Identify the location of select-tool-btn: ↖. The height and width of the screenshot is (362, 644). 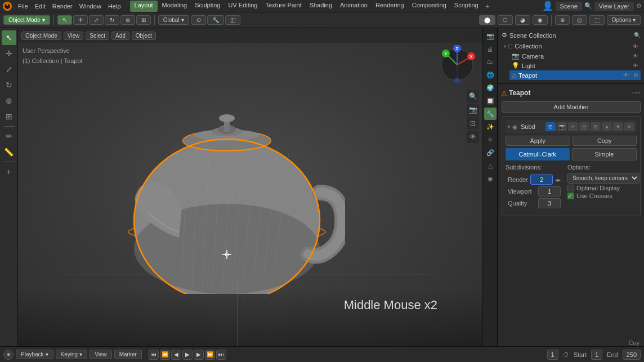
(65, 20).